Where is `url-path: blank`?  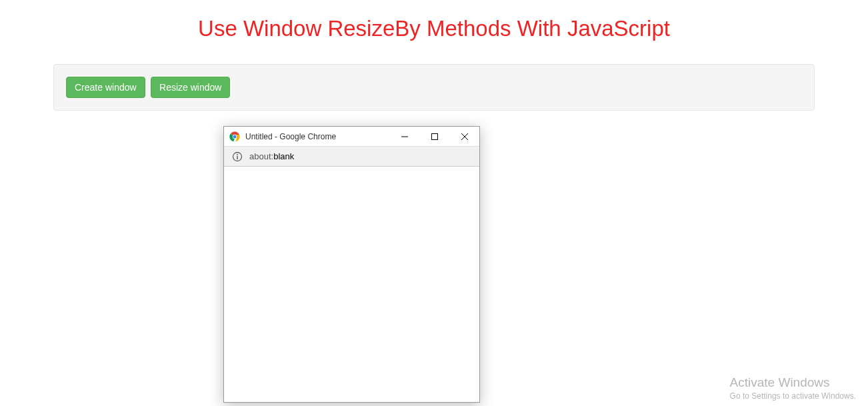
url-path: blank is located at coordinates (284, 156).